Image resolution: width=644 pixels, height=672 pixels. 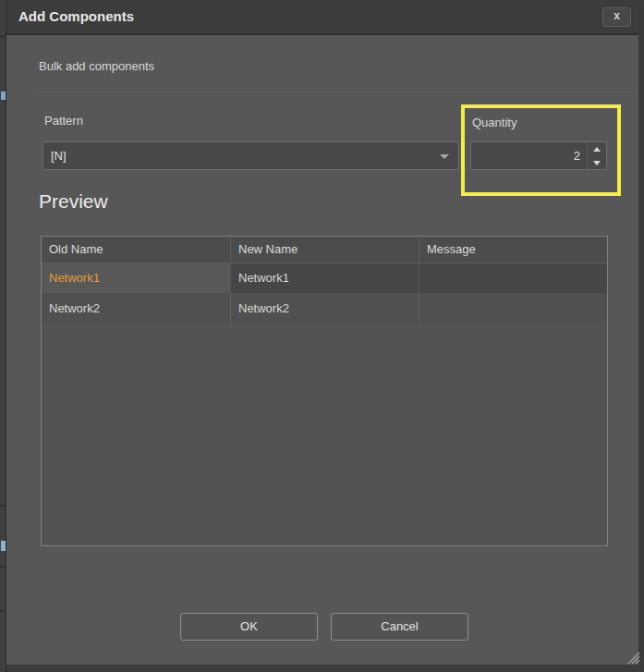 I want to click on cancel-button: Cancel, so click(x=399, y=627).